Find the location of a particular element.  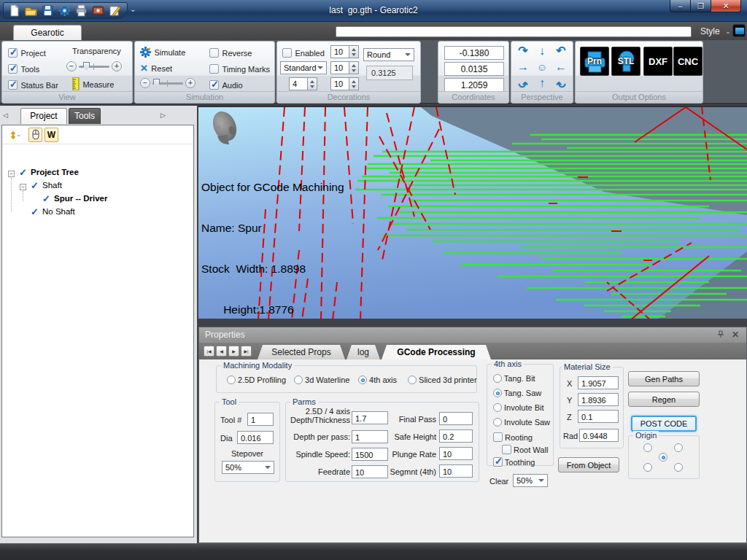

profile-tool-button: ◆◆ ⌄ is located at coordinates (16, 135).